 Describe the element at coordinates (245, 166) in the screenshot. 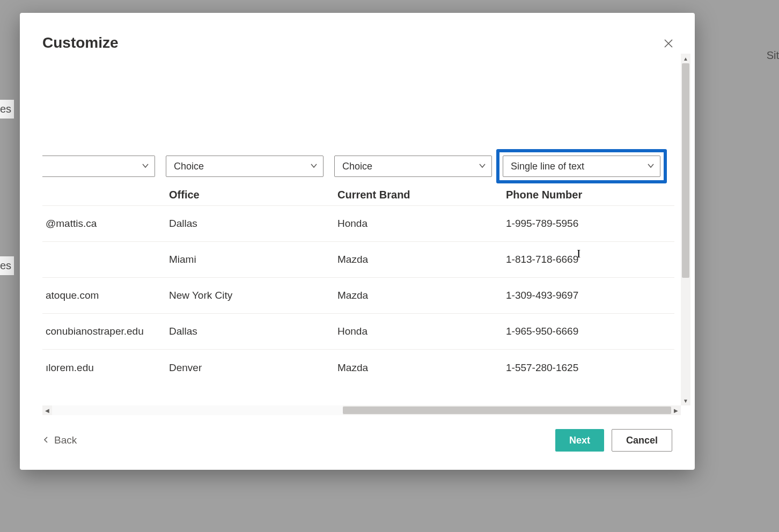

I see `column-type-dropdown-1: Choice` at that location.